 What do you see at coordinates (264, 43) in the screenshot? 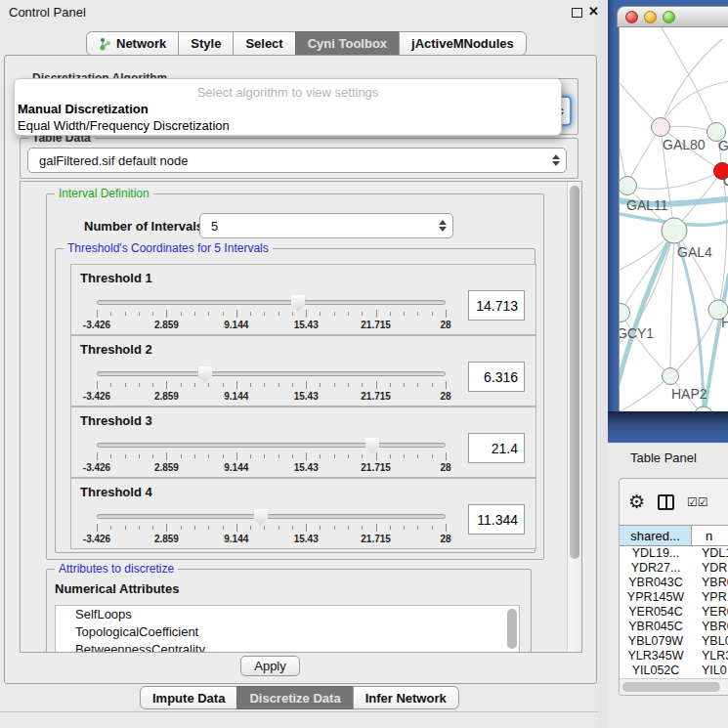
I see `tab-select: Select` at bounding box center [264, 43].